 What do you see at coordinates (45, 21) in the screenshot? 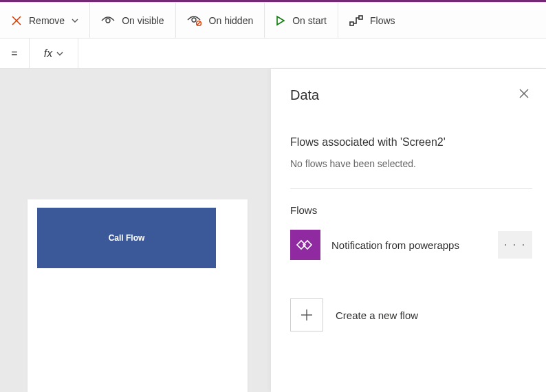
I see `remove-button: Remove` at bounding box center [45, 21].